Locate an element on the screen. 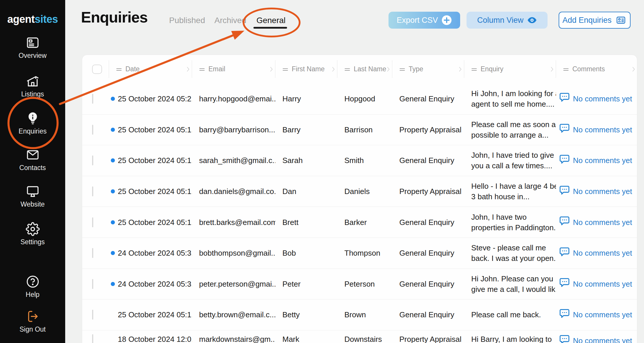 This screenshot has height=343, width=644. table-row: 24 October 2024 05:3... peter.peterson@g… is located at coordinates (360, 284).